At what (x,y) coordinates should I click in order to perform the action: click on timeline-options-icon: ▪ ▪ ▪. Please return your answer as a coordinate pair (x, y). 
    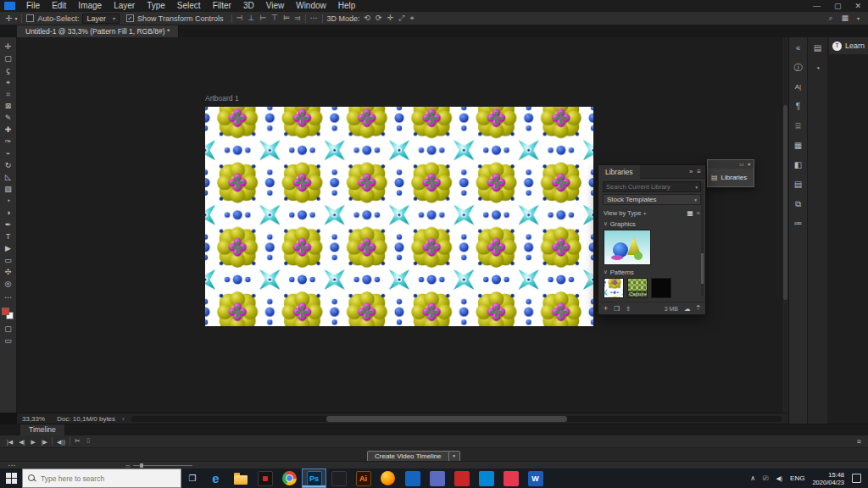
    Looking at the image, I should click on (12, 465).